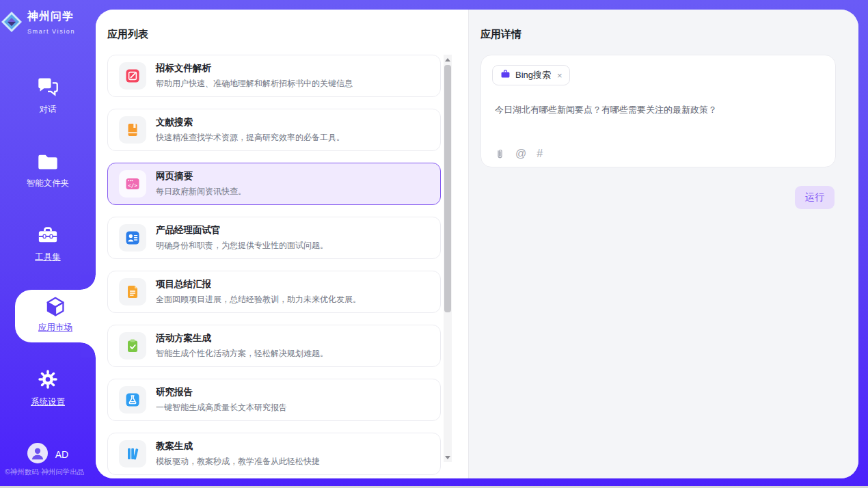 The width and height of the screenshot is (868, 488). What do you see at coordinates (201, 176) in the screenshot?
I see `app-name: 网页摘要` at bounding box center [201, 176].